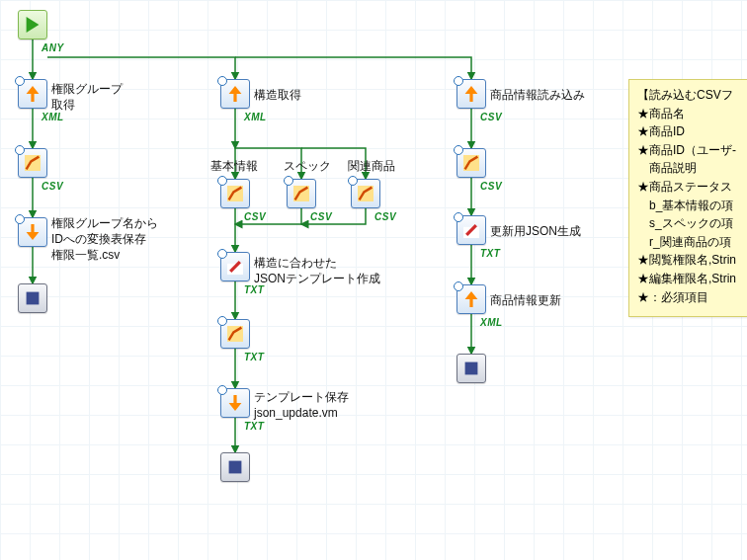 Image resolution: width=747 pixels, height=560 pixels. Describe the element at coordinates (692, 150) in the screenshot. I see `note-line: ★商品ID（ユーザ-` at that location.